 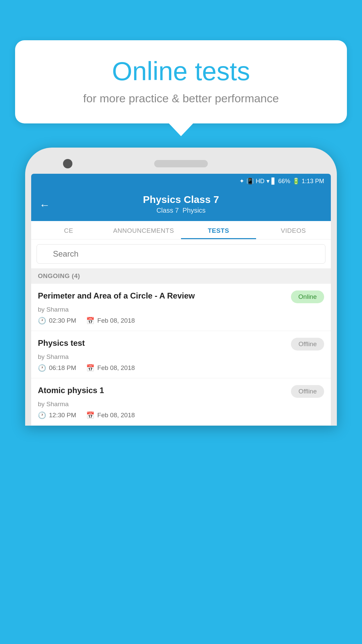 What do you see at coordinates (181, 254) in the screenshot?
I see `search-container: 🔍` at bounding box center [181, 254].